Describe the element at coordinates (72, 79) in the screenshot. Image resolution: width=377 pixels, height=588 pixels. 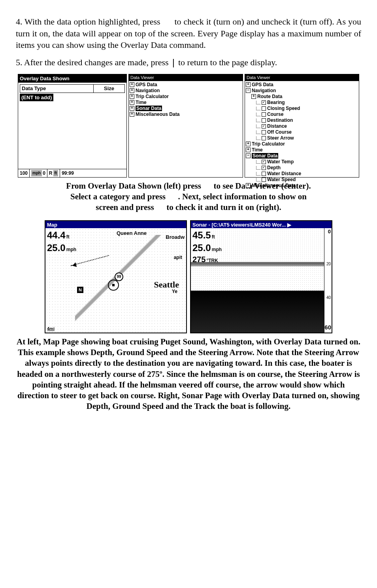
I see `overlay-title: Overlay Data Shown` at that location.